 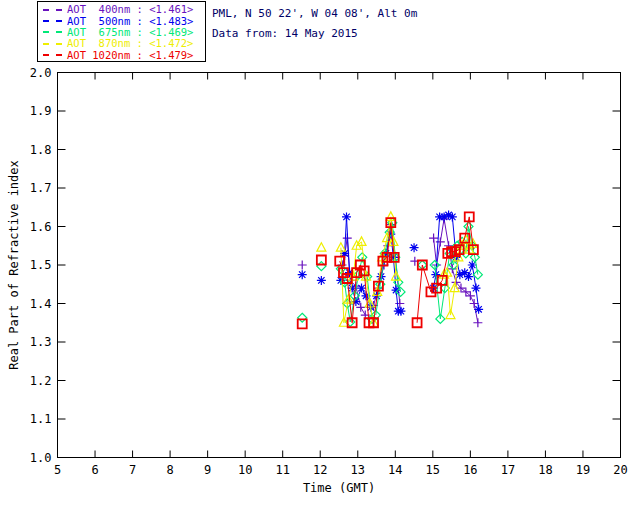 I want to click on legend-item-aot-1020nm: AOT 1020nm : <1.479>, so click(x=122, y=56).